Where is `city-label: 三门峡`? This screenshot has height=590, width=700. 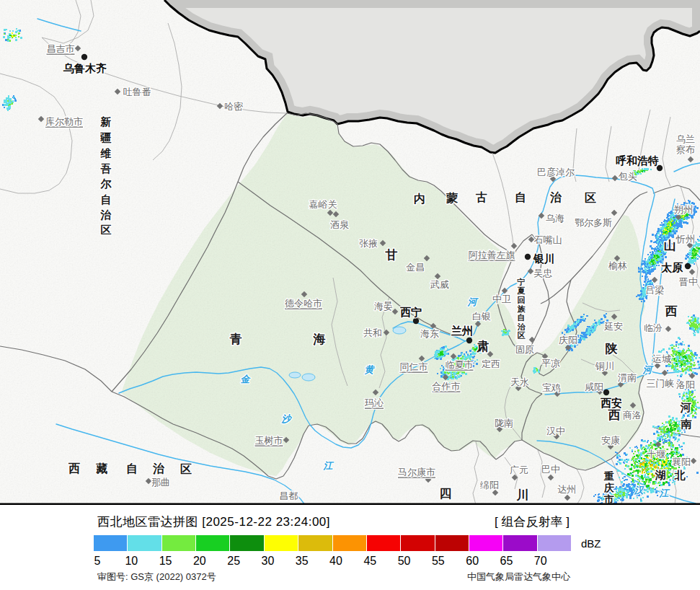 city-label: 三门峡 is located at coordinates (660, 384).